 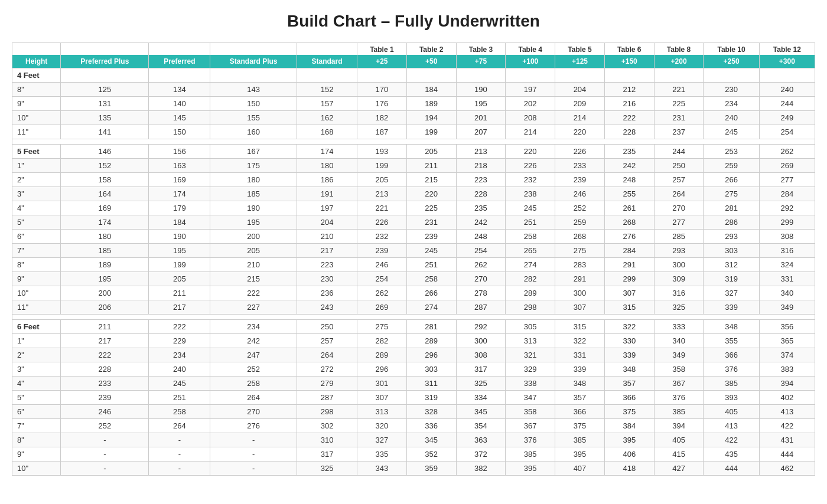 I want to click on value-cell: 225, so click(x=679, y=104).